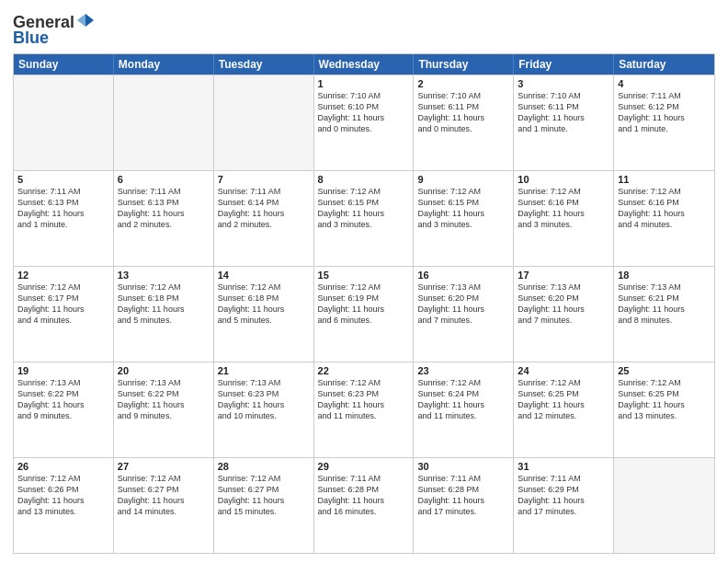  Describe the element at coordinates (63, 466) in the screenshot. I see `day-number: 26` at that location.